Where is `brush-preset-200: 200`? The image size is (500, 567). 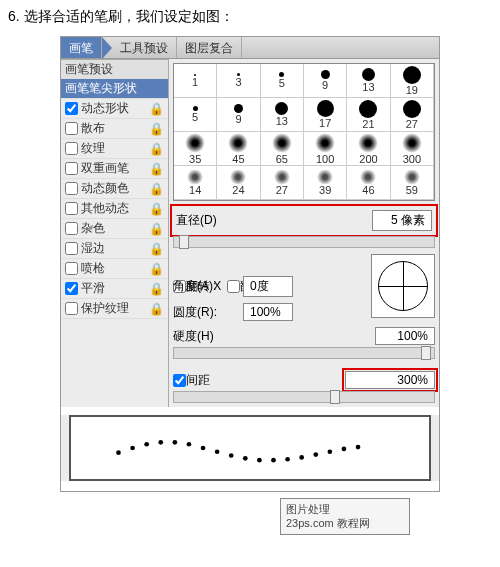 brush-preset-200: 200 is located at coordinates (368, 149).